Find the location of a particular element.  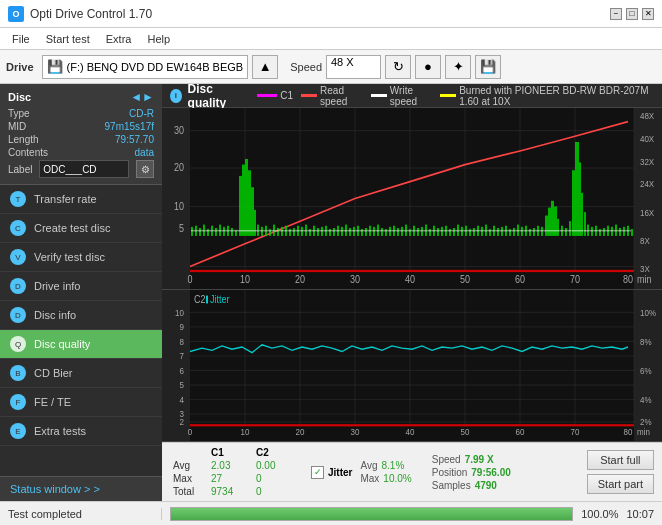

svg-text: 7 is located at coordinates (182, 356).